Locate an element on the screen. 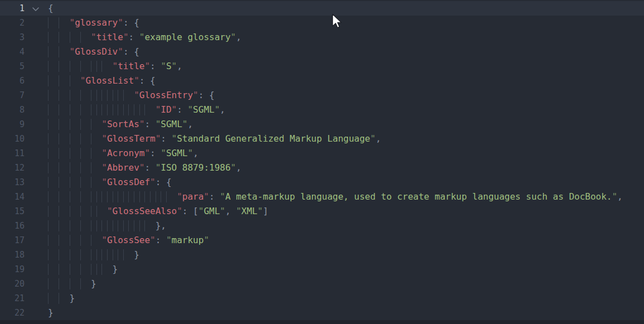 Image resolution: width=644 pixels, height=324 pixels. code-text: "glossary": { is located at coordinates (346, 23).